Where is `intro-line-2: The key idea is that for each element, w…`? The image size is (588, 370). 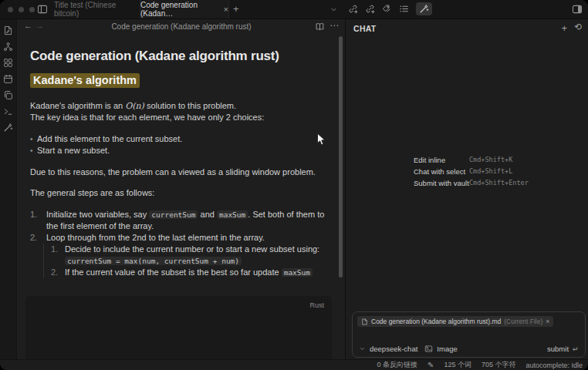
intro-line-2: The key idea is that for each element, w… is located at coordinates (177, 117).